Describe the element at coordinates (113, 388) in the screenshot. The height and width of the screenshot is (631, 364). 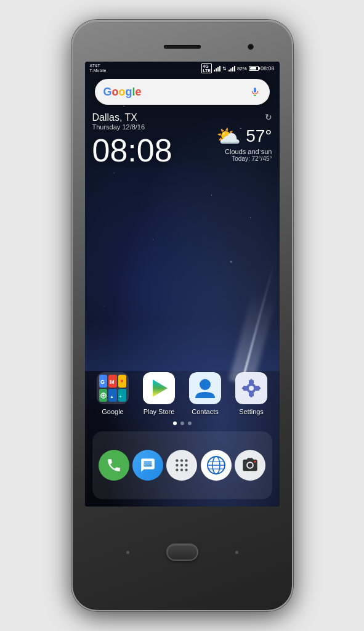
I see `google-folder-icon: G M 📍 ▲` at that location.